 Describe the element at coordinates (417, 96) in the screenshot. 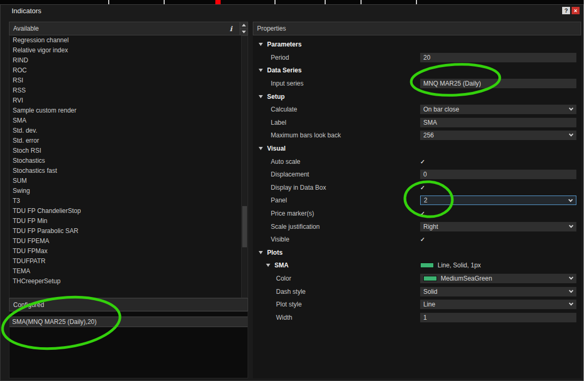

I see `property-row: Setup` at that location.